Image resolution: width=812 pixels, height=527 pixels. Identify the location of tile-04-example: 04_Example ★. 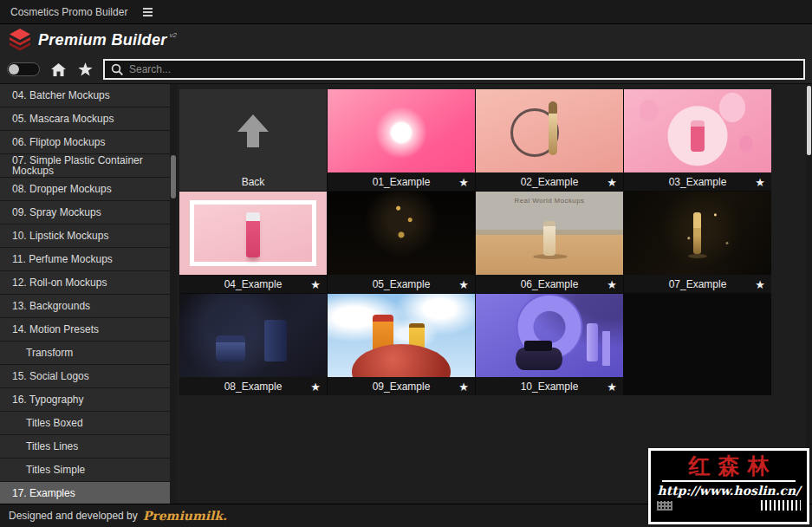
(253, 243).